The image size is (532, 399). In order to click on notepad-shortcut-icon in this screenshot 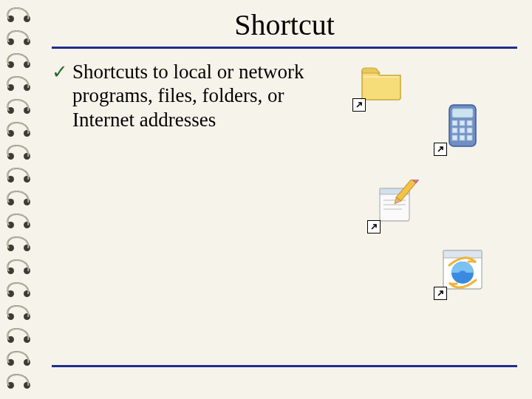, I will do `click(396, 205)`.